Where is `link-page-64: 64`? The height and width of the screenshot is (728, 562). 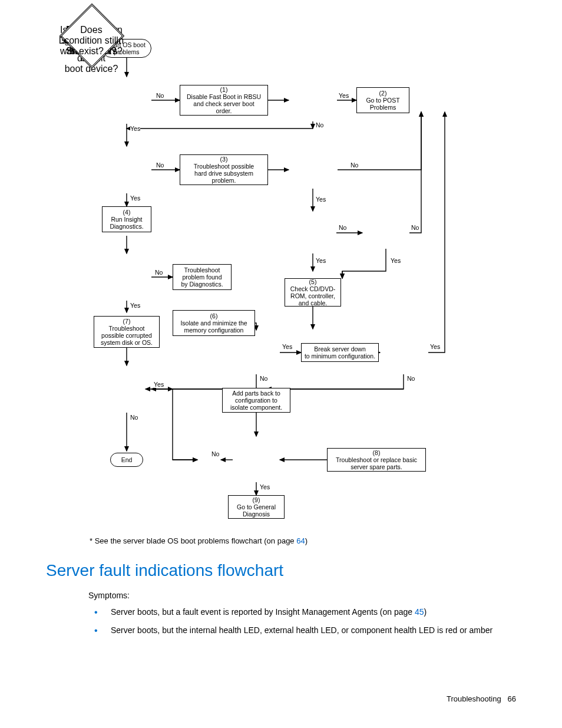 link-page-64: 64 is located at coordinates (300, 541).